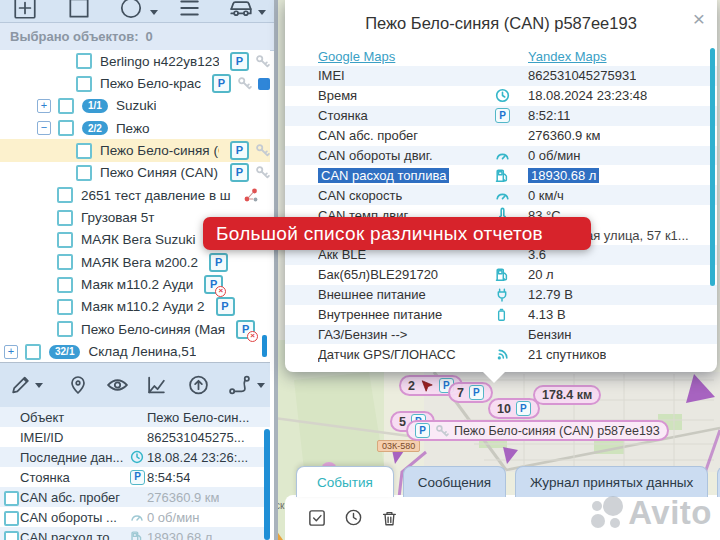  I want to click on detail-row: Стоянка 8:54:54, so click(135, 477).